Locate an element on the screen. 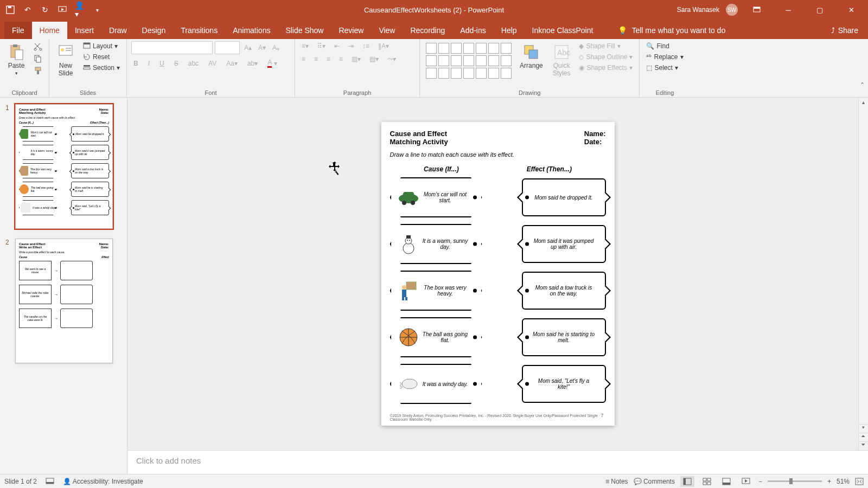  text-direction-button: ‖A▾ is located at coordinates (384, 46).